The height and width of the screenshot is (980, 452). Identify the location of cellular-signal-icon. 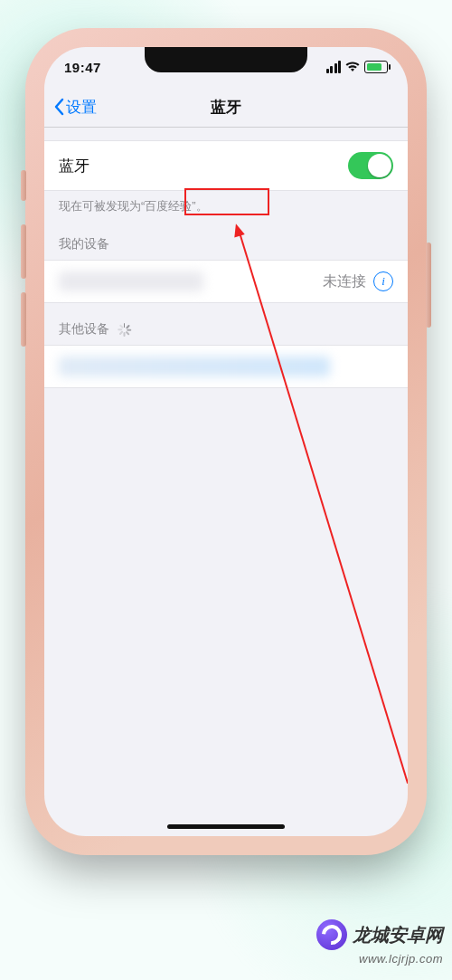
(334, 67).